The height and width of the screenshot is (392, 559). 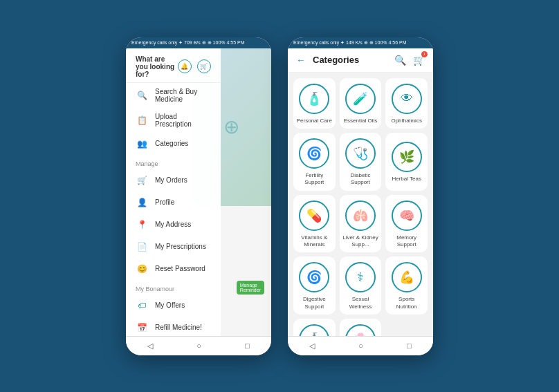 I want to click on liver-kidney-label: Liver & Kidney Supp..., so click(x=361, y=242).